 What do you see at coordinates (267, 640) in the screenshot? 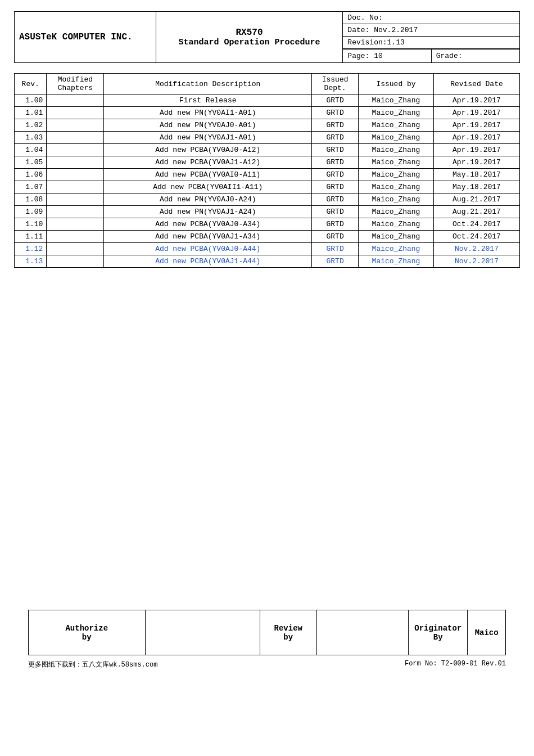
I see `footer-area: Authorizeby Reviewby OriginatorBy Maico …` at bounding box center [267, 640].